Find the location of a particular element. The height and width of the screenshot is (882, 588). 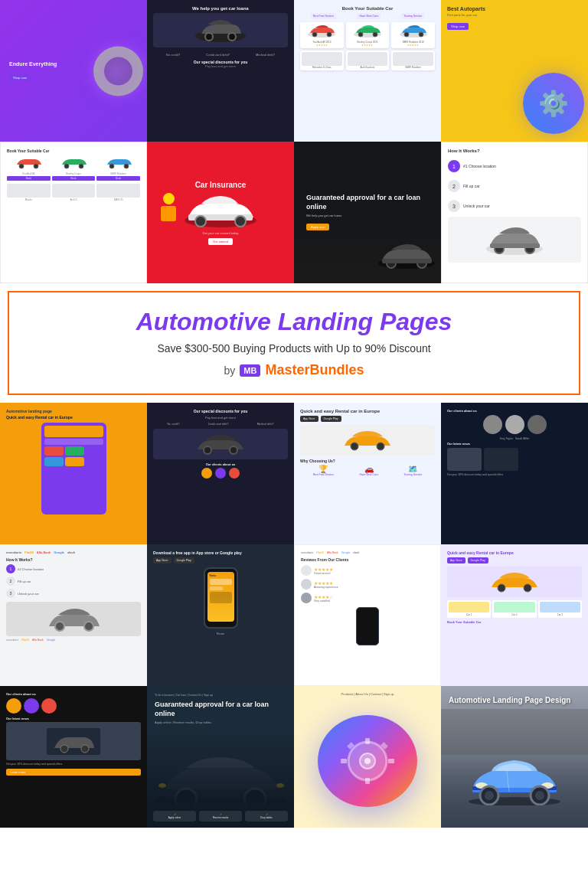

purple-glow is located at coordinates (116, 72).